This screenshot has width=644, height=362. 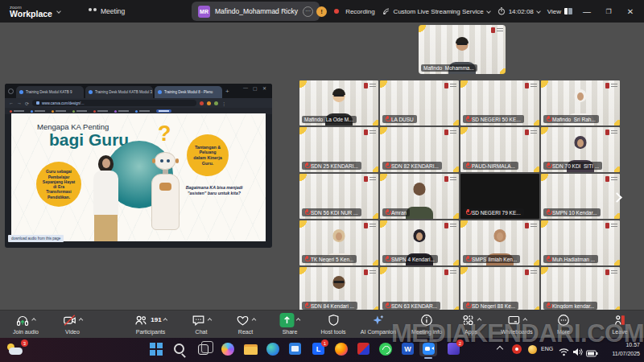 What do you see at coordinates (322, 11) in the screenshot?
I see `alert-icon: !` at bounding box center [322, 11].